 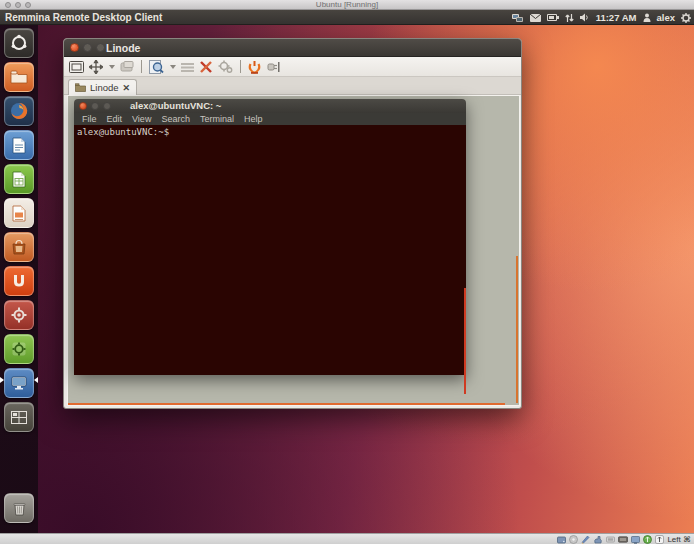 I want to click on sync-arrows-indicator-icon, so click(x=570, y=18).